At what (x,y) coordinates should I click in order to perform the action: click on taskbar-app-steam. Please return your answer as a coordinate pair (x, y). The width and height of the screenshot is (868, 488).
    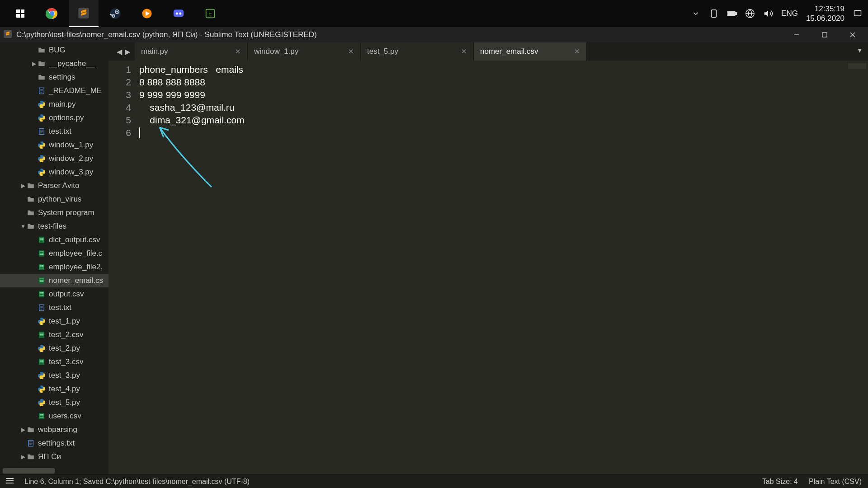
    Looking at the image, I should click on (115, 14).